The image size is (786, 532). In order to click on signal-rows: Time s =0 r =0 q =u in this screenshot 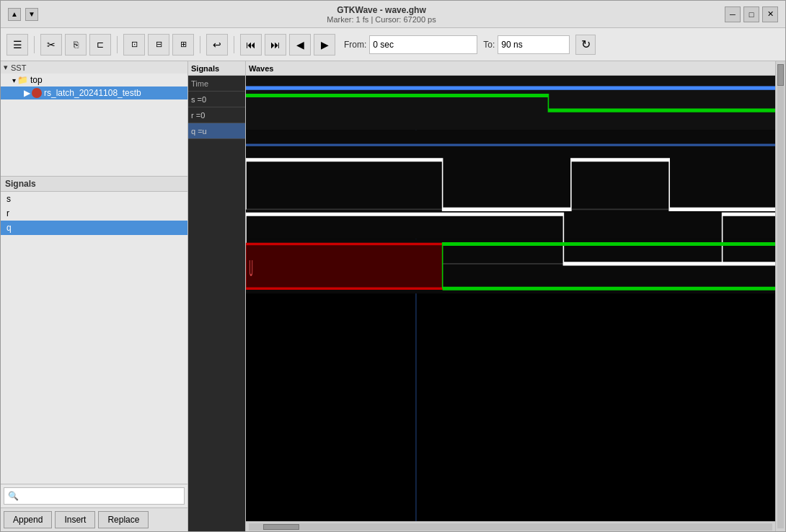, I will do `click(216, 303)`.